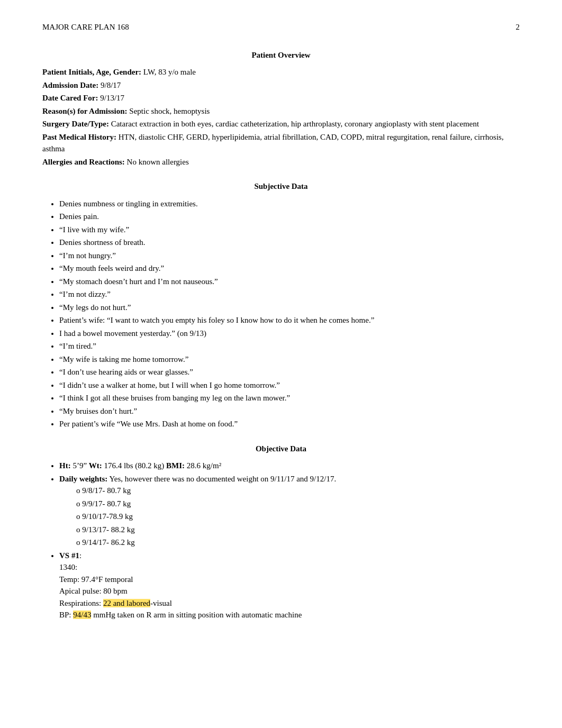 The height and width of the screenshot is (728, 562). Describe the element at coordinates (289, 308) in the screenshot. I see `list-item: “My legs do not hurt.”` at that location.